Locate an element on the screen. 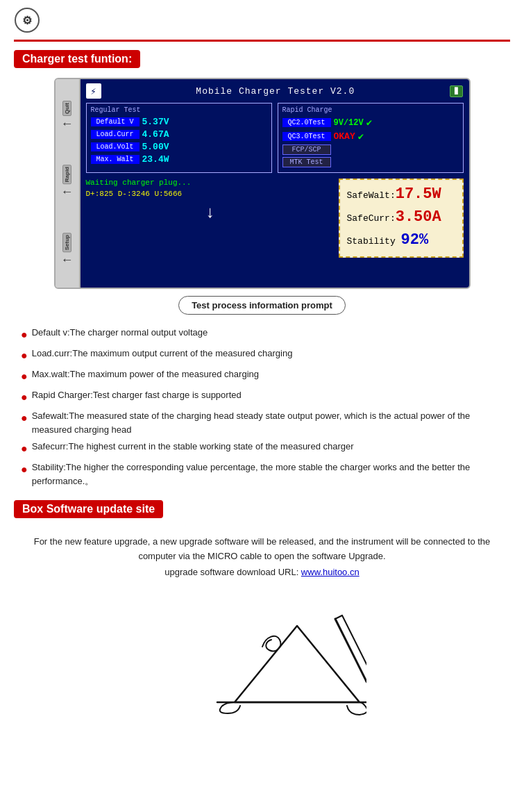 The width and height of the screenshot is (524, 812). screen-panels: Regular Test Default V 5.37V Load.Curr 4… is located at coordinates (275, 138).